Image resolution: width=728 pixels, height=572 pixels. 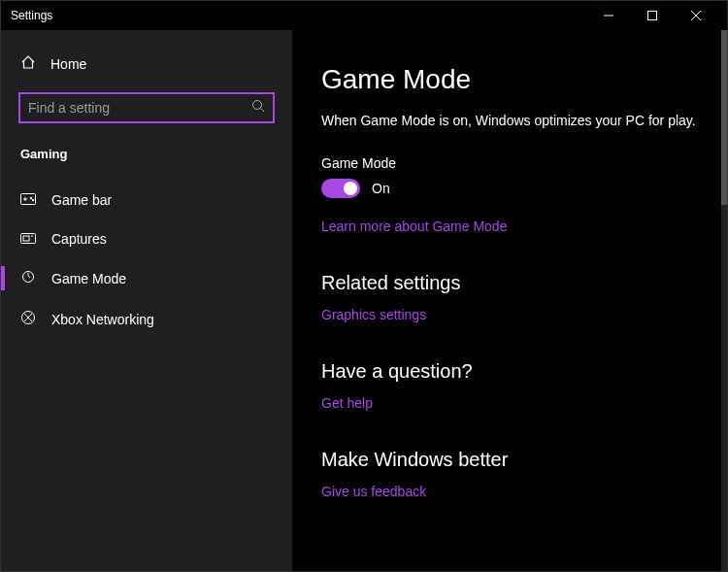 I want to click on sidebar-item-label: Game Mode, so click(x=89, y=279).